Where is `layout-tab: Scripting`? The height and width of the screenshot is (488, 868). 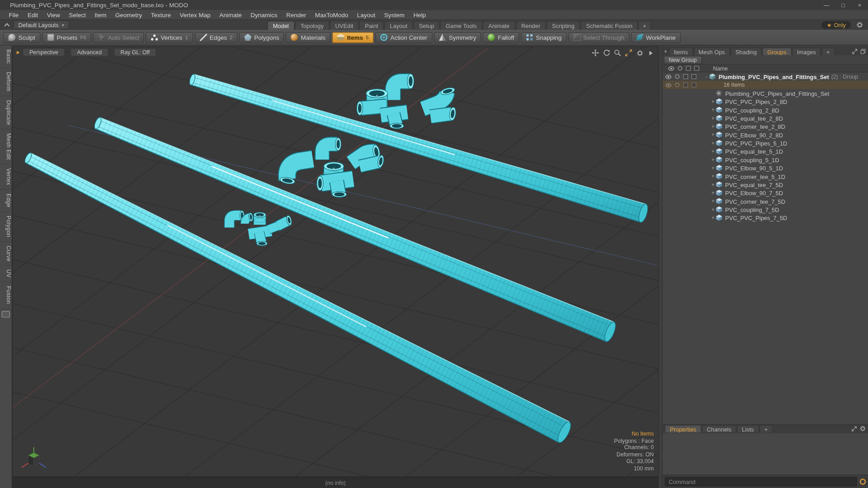 layout-tab: Scripting is located at coordinates (563, 26).